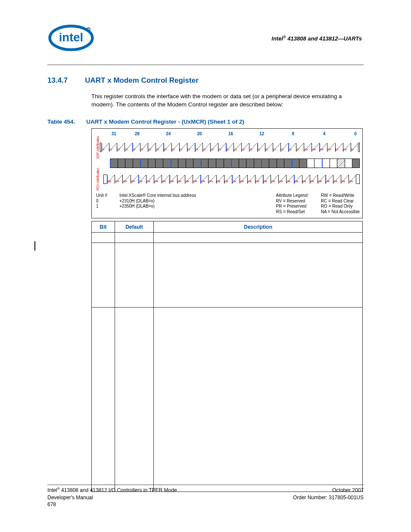 The image size is (411, 532). What do you see at coordinates (165, 121) in the screenshot?
I see `table-caption-title: UART x Modem Control Register - (UxMCR) …` at bounding box center [165, 121].